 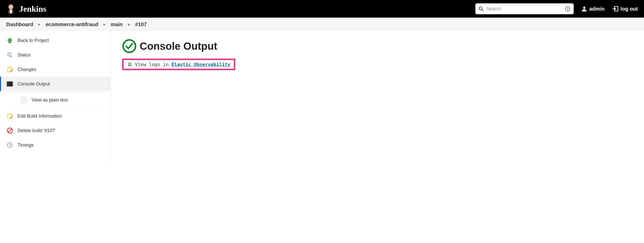 I want to click on jenkins-logo-icon, so click(x=11, y=9).